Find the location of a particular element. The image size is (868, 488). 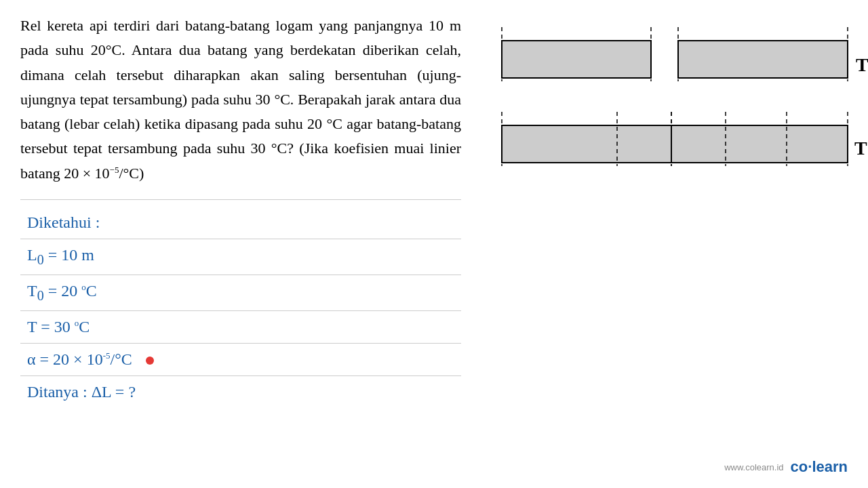

given-T: T = 30 oC is located at coordinates (241, 327).